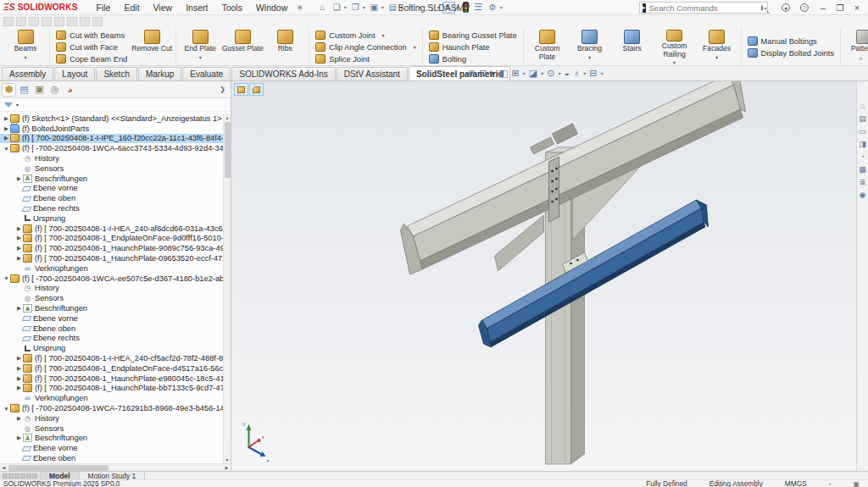 The height and width of the screenshot is (487, 868). What do you see at coordinates (115, 398) in the screenshot?
I see `tree-item: ∞Verknüpfungen` at bounding box center [115, 398].